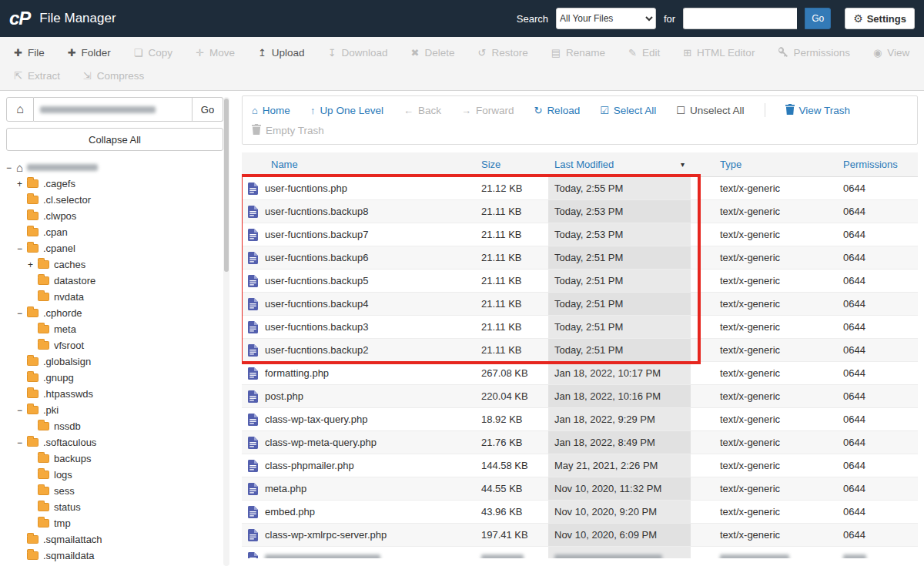 This screenshot has height=566, width=924. I want to click on download-icon: ↧, so click(333, 52).